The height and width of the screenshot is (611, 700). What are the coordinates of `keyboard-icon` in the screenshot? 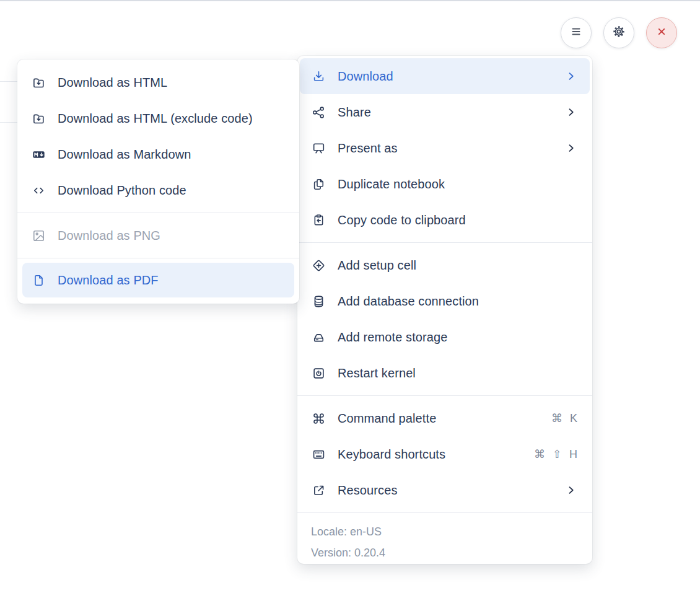 It's located at (318, 454).